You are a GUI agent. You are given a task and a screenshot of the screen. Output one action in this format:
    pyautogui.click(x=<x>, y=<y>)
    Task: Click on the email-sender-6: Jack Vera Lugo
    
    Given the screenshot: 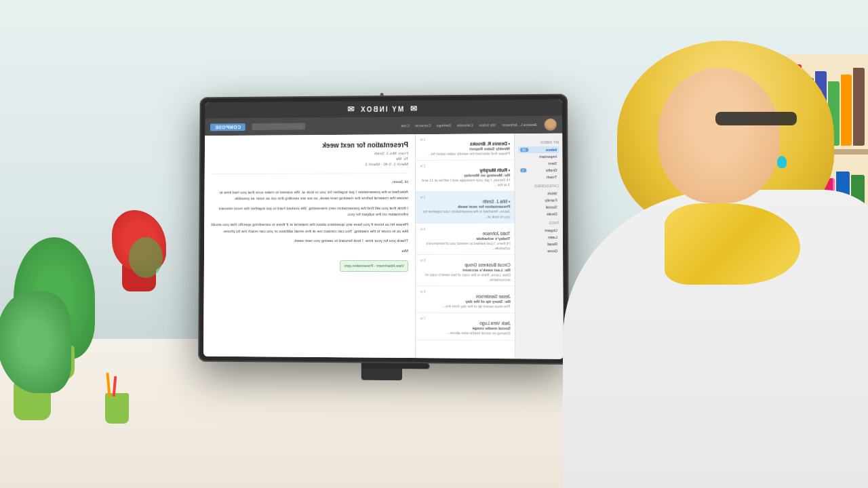 What is the action you would take?
    pyautogui.click(x=465, y=323)
    